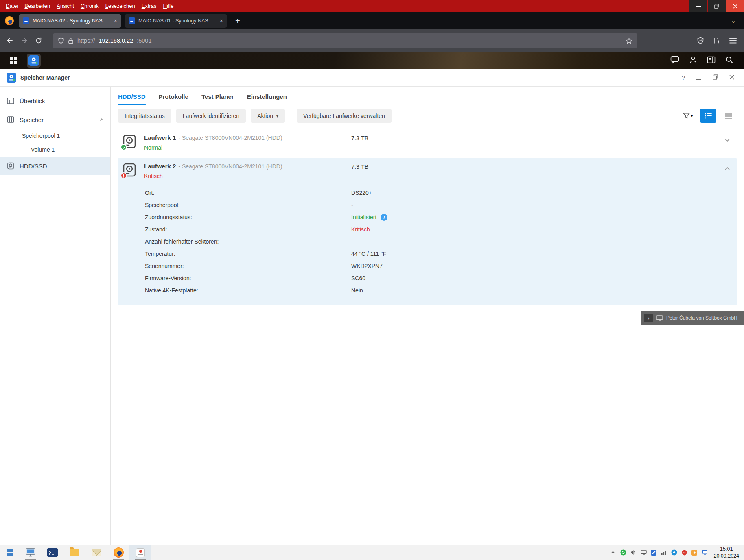 Image resolution: width=744 pixels, height=560 pixels. I want to click on taskbar-clock: 15:01 20.09.2024, so click(728, 552).